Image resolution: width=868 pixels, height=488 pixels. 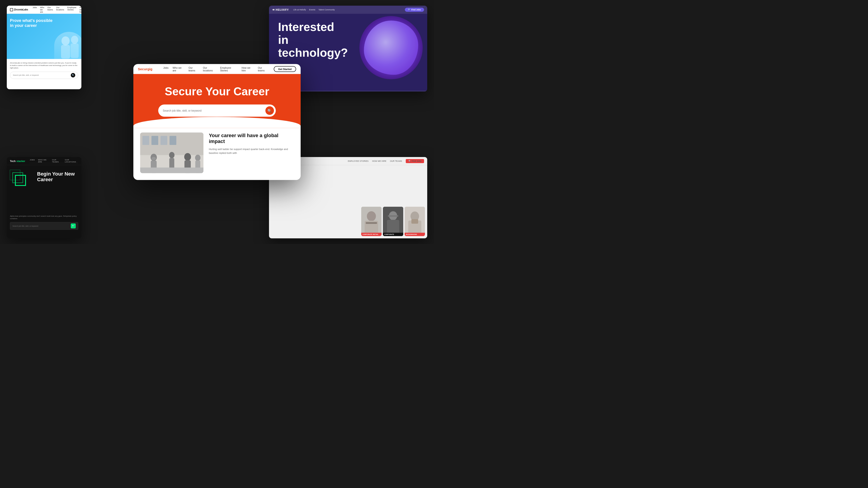 What do you see at coordinates (263, 69) in the screenshot?
I see `securgig-nav-teams2: Our teams` at bounding box center [263, 69].